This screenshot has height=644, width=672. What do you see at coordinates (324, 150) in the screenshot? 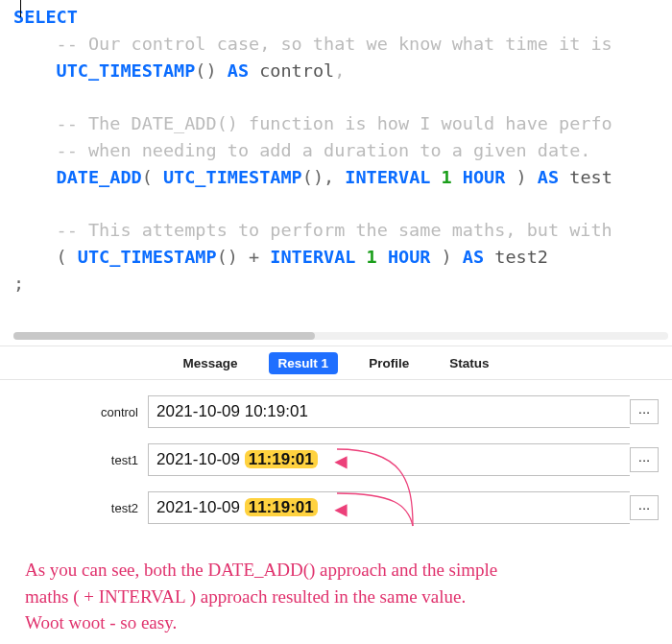
I see `comment: -- when needing to add a duration to a g…` at bounding box center [324, 150].